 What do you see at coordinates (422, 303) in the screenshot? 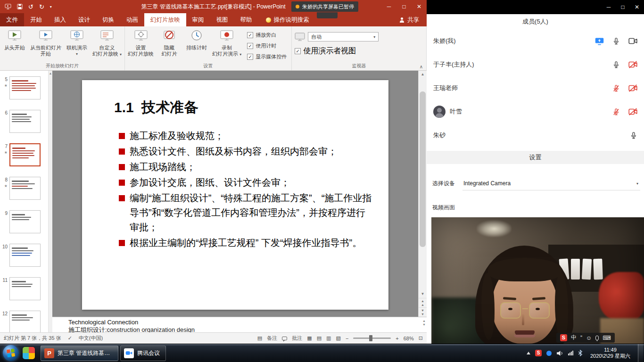
I see `previous-slide-button: ▲▲` at bounding box center [422, 303].